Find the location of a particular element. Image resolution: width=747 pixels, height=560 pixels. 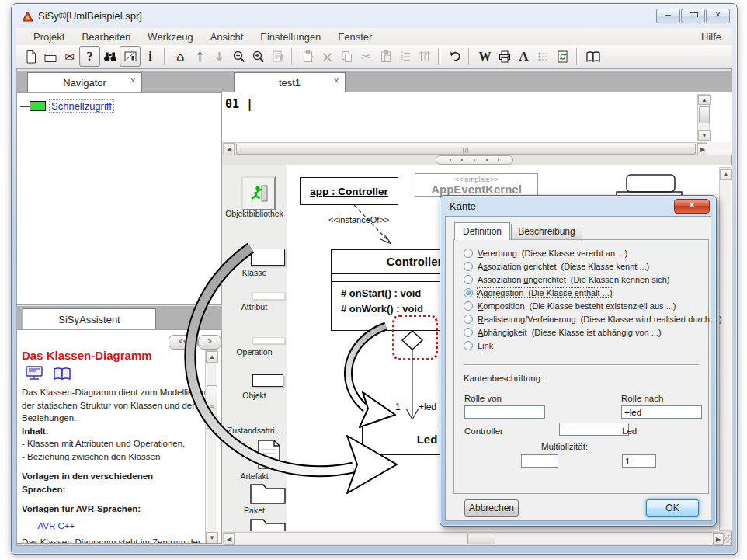

zoom-out-icon is located at coordinates (239, 56).